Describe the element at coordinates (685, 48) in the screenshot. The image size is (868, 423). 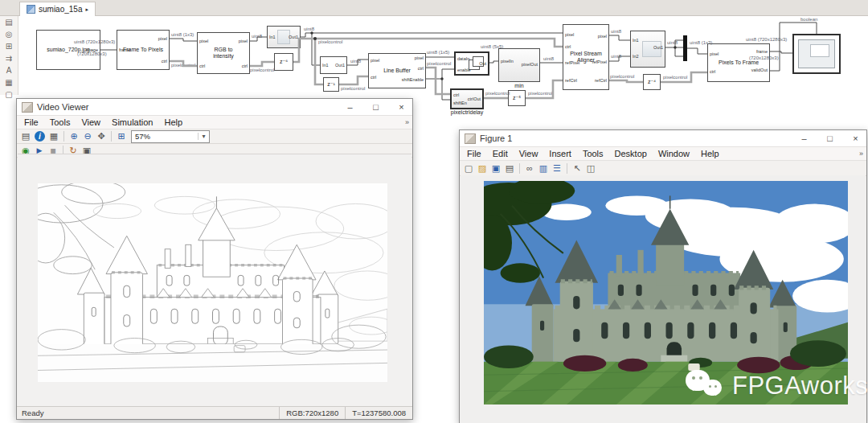
I see `mux-bar` at that location.